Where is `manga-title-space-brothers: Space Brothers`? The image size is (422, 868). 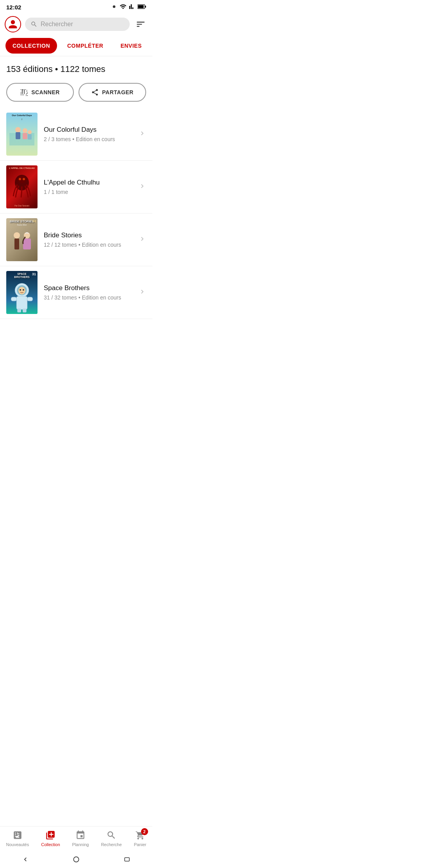 manga-title-space-brothers: Space Brothers is located at coordinates (89, 288).